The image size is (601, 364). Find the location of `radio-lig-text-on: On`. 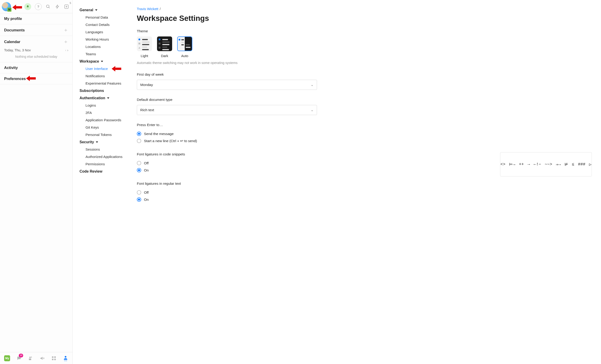

radio-lig-text-on: On is located at coordinates (364, 200).